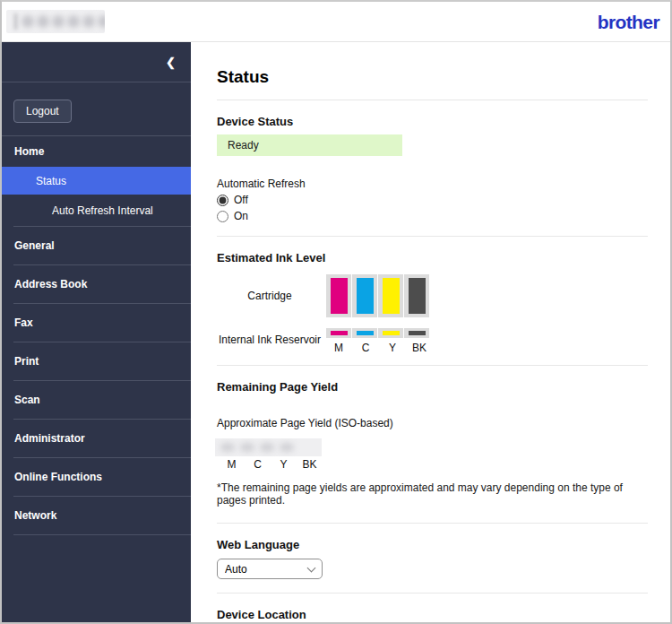 This screenshot has width=672, height=624. I want to click on reservoir-bar-cyan, so click(365, 334).